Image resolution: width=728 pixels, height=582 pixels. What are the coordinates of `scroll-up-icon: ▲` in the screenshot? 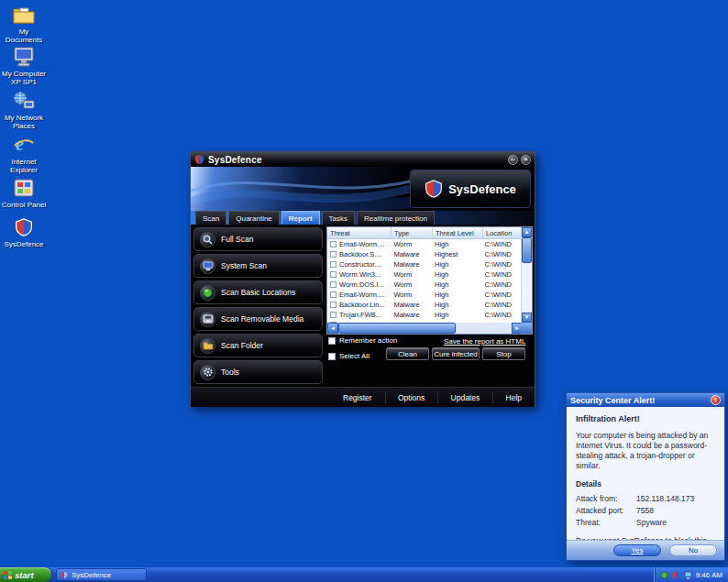 It's located at (526, 233).